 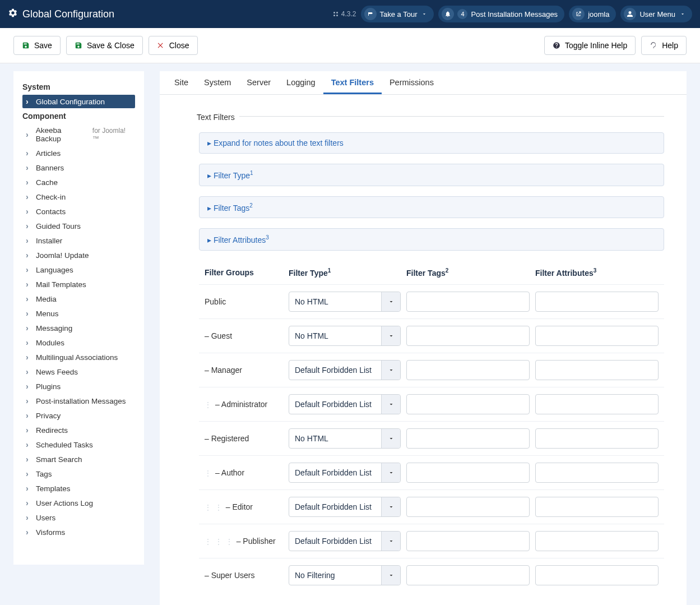 What do you see at coordinates (173, 45) in the screenshot?
I see `close-button: Close` at bounding box center [173, 45].